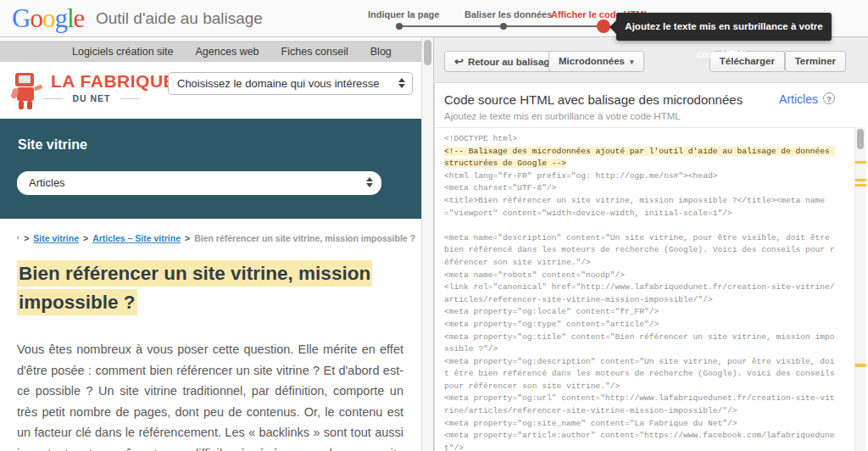 This screenshot has height=451, width=868. Describe the element at coordinates (210, 395) in the screenshot. I see `article-body: Vous êtes nombreux à vous poser cette qu…` at that location.